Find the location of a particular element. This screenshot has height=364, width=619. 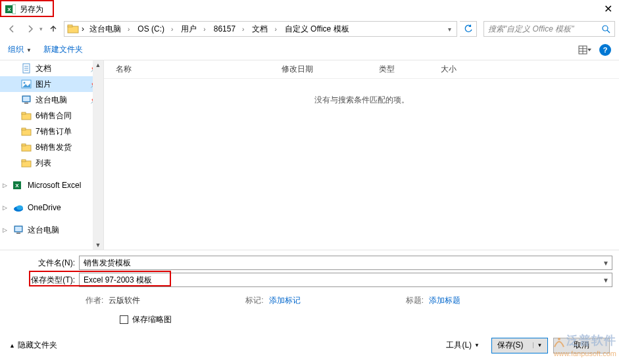

sidebar-item: ▷OneDrive is located at coordinates (51, 208).